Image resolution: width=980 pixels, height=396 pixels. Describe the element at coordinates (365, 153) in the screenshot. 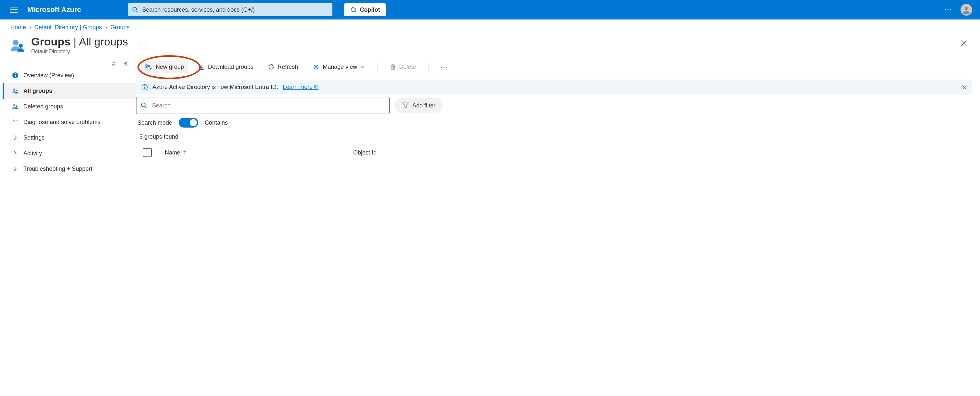

I see `column-header-object-id: Object Id` at that location.